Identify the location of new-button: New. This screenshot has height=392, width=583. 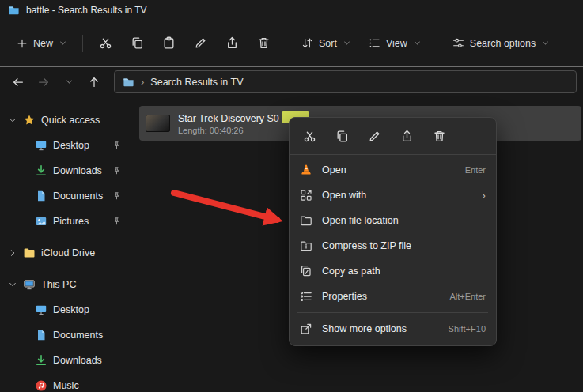
(42, 43).